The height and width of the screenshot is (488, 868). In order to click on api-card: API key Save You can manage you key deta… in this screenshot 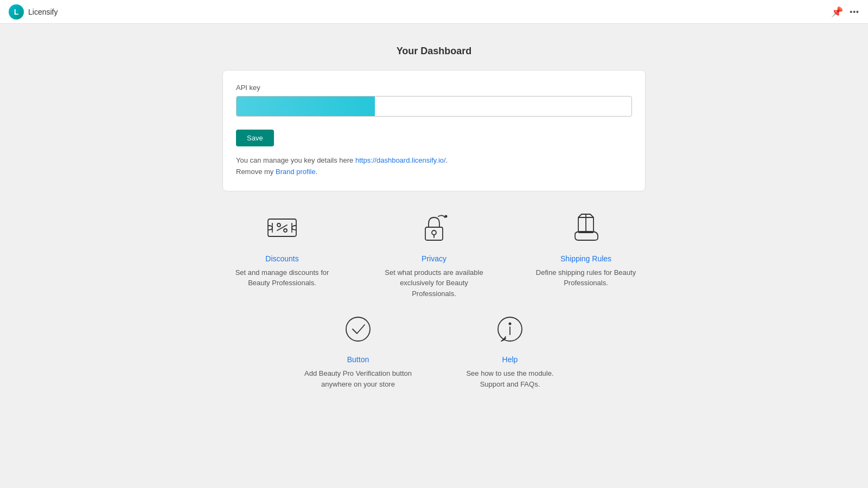, I will do `click(434, 131)`.